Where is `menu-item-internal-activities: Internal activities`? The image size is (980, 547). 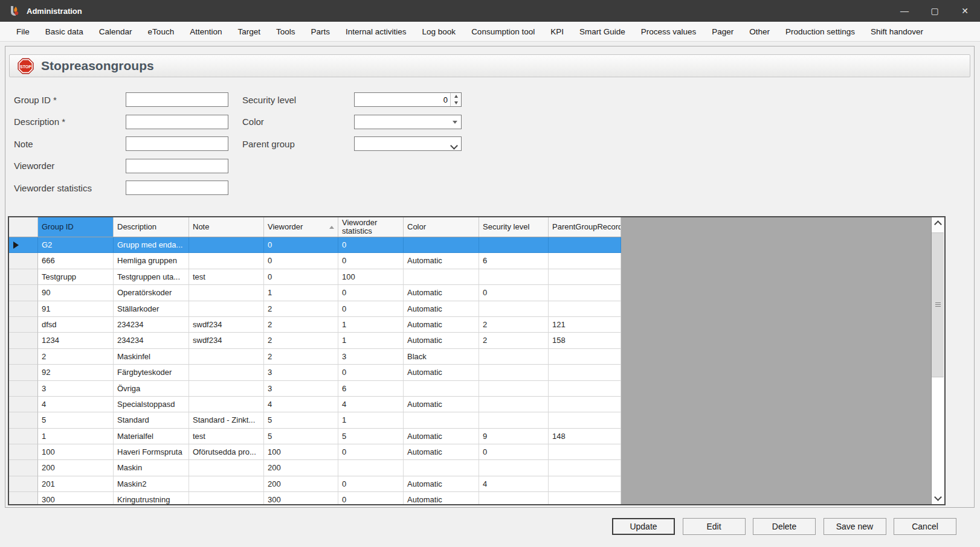 menu-item-internal-activities: Internal activities is located at coordinates (376, 31).